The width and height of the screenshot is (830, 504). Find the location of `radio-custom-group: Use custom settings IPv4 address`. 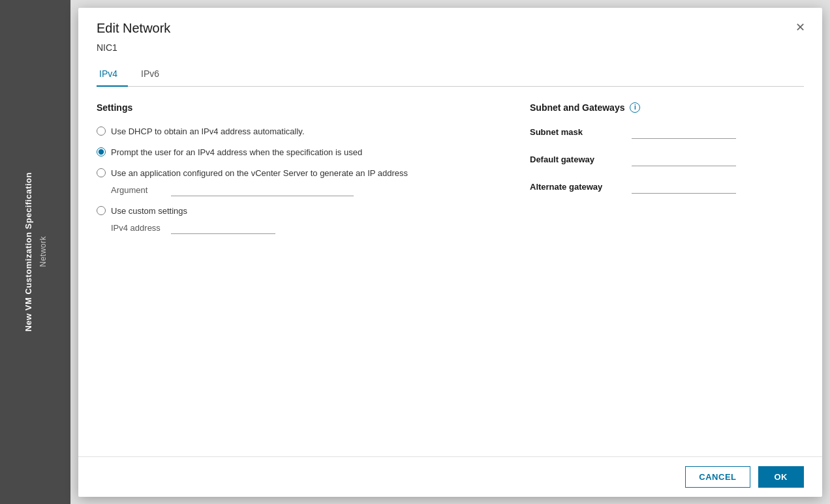

radio-custom-group: Use custom settings IPv4 address is located at coordinates (300, 220).